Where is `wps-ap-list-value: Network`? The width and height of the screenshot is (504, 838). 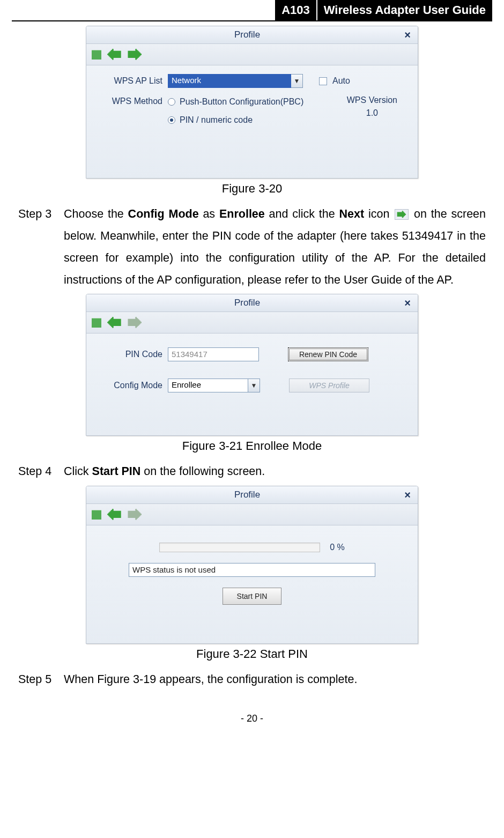
wps-ap-list-value: Network is located at coordinates (229, 81).